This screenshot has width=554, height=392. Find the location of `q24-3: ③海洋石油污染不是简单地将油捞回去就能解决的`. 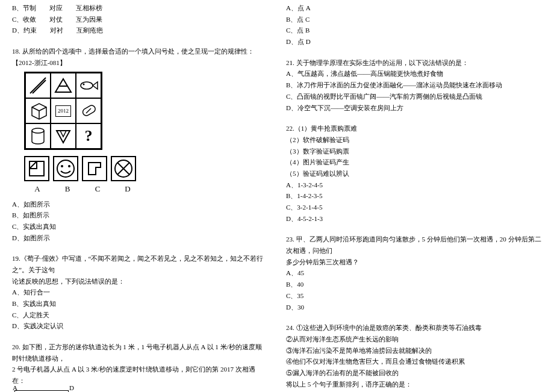

q24-3: ③海洋石油污染不是简单地将油捞回去就能解决的 is located at coordinates (414, 350).